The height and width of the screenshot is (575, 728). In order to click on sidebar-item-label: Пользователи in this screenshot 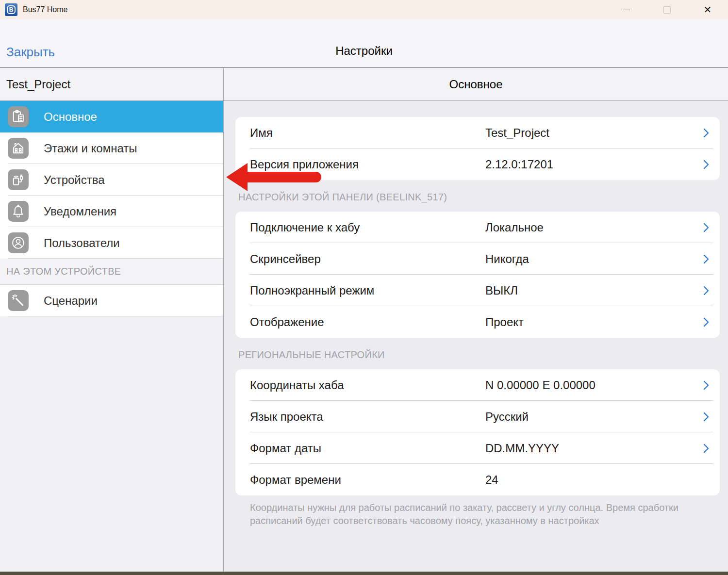, I will do `click(82, 243)`.